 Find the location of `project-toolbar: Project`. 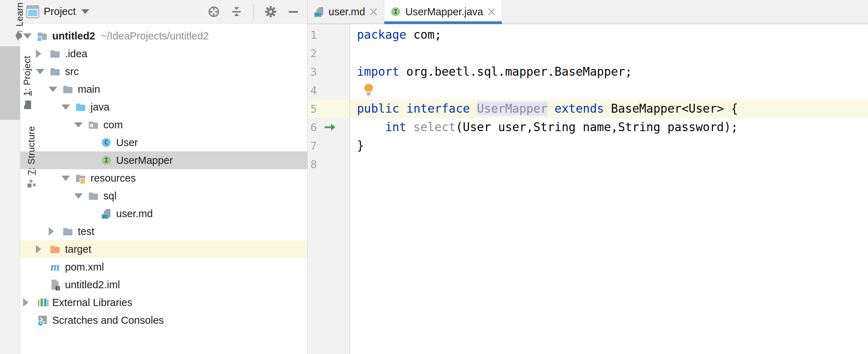

project-toolbar: Project is located at coordinates (164, 12).